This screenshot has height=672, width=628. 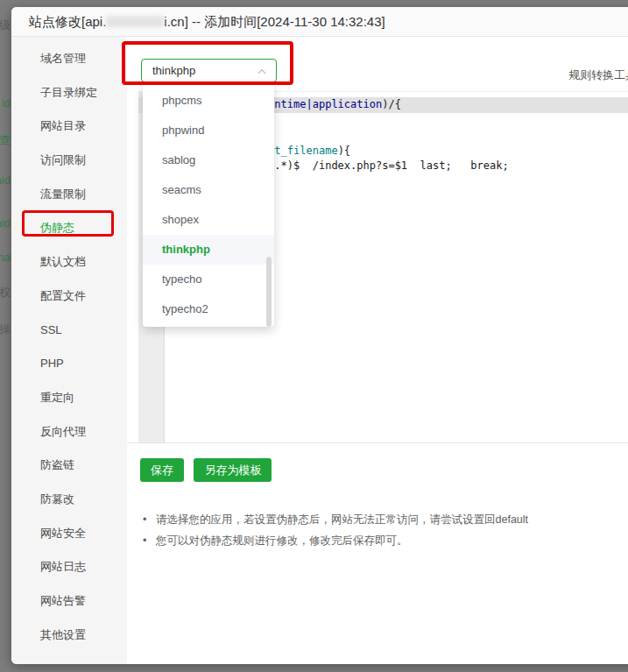 What do you see at coordinates (69, 433) in the screenshot?
I see `sidebar-item-11: 反向代理` at bounding box center [69, 433].